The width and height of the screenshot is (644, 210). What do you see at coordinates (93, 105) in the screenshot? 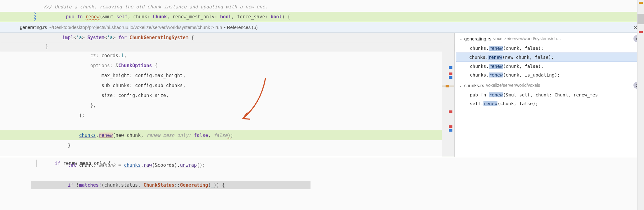
I see `punct: },` at bounding box center [93, 105].